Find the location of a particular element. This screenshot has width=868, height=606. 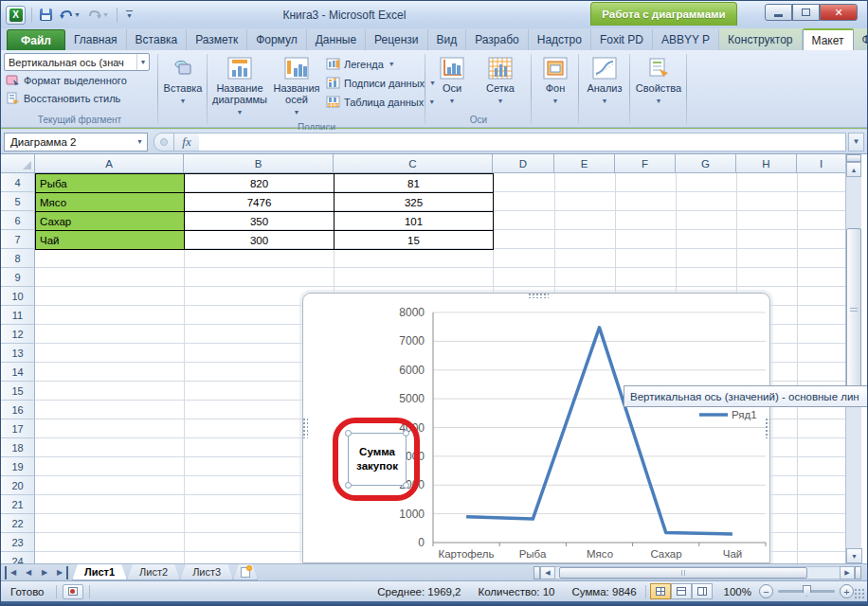

ribbon-tab: Главная is located at coordinates (97, 40).